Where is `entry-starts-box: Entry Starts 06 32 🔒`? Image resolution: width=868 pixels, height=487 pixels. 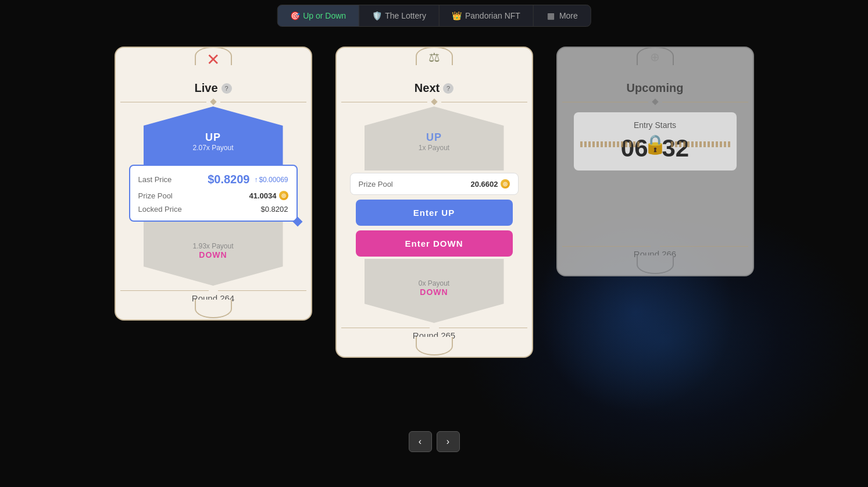
entry-starts-box: Entry Starts 06 32 🔒 is located at coordinates (655, 141).